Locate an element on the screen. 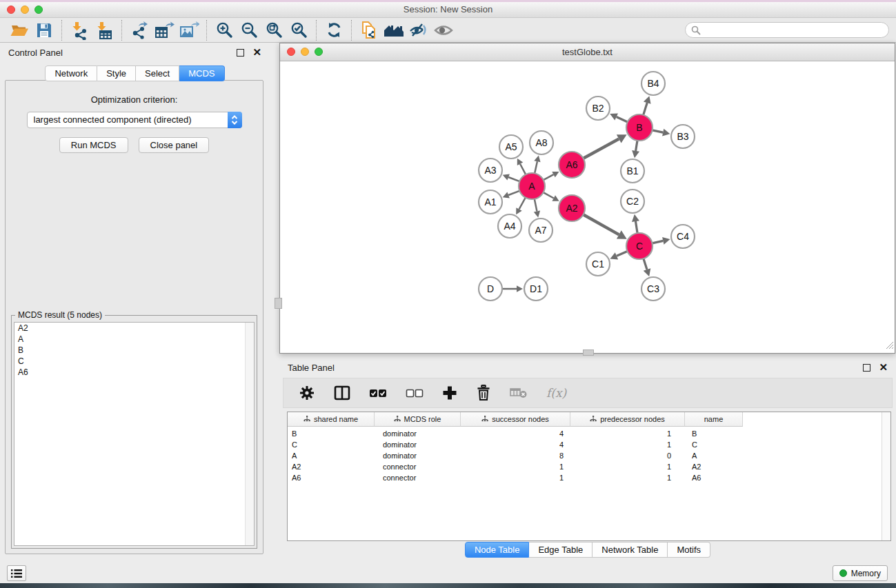 The width and height of the screenshot is (896, 588). tab-mcds: MCDS is located at coordinates (201, 73).